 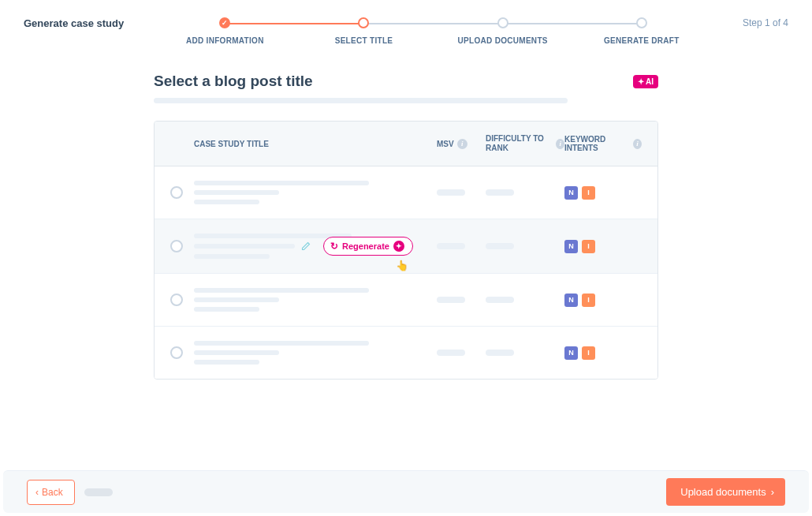 What do you see at coordinates (642, 32) in the screenshot?
I see `step-generate-draft: GENERATE DRAFT` at bounding box center [642, 32].